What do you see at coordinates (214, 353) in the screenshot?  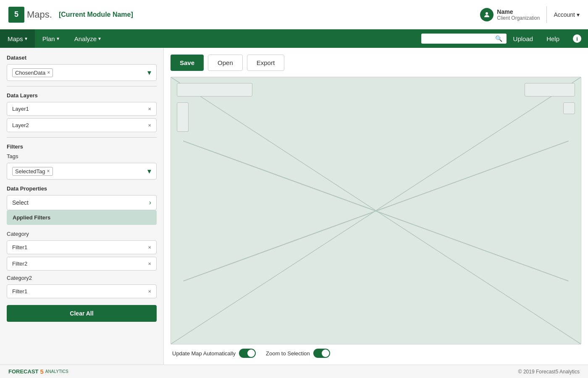 I see `update-map-toggle-group: Update Map Automatically` at bounding box center [214, 353].